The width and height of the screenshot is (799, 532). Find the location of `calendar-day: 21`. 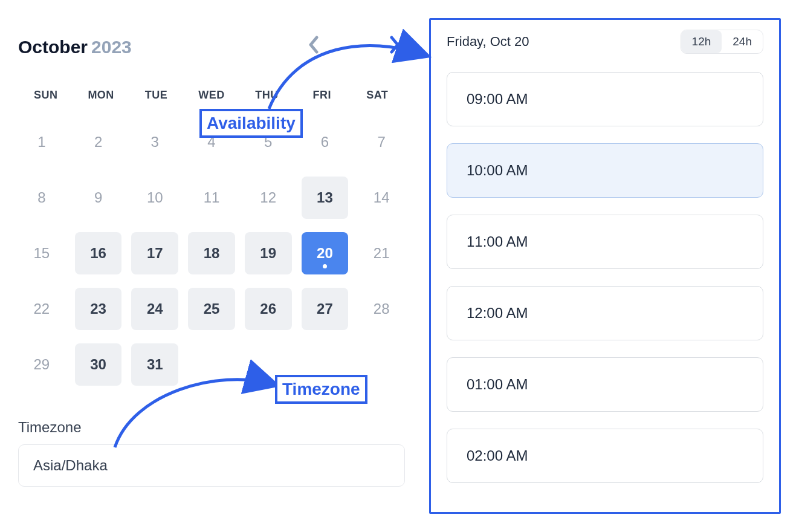

calendar-day: 21 is located at coordinates (381, 253).